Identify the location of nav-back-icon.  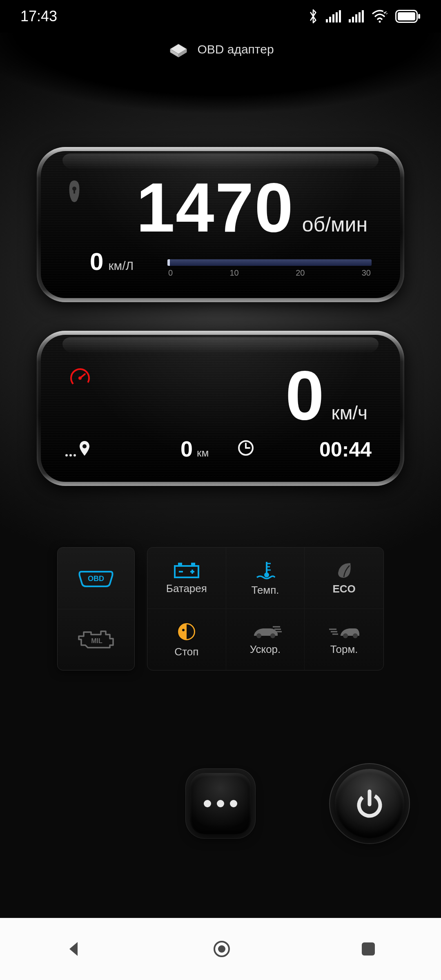
(74, 949).